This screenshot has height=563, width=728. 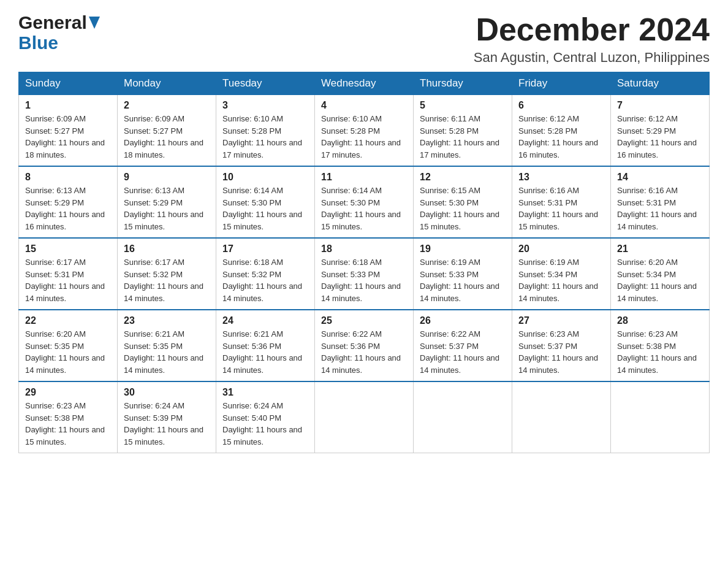 What do you see at coordinates (68, 105) in the screenshot?
I see `day-number: 1` at bounding box center [68, 105].